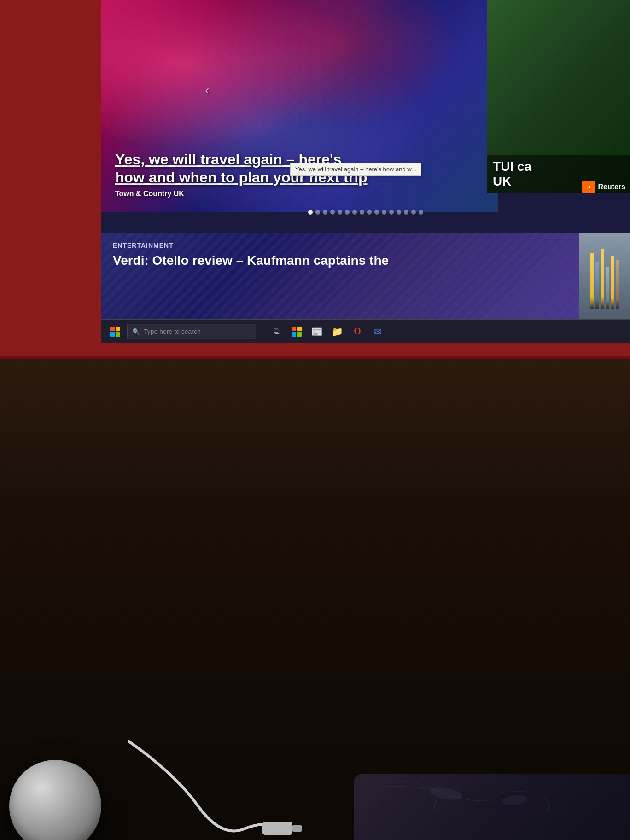 The height and width of the screenshot is (840, 630). What do you see at coordinates (317, 332) in the screenshot?
I see `news-icon: 📰` at bounding box center [317, 332].